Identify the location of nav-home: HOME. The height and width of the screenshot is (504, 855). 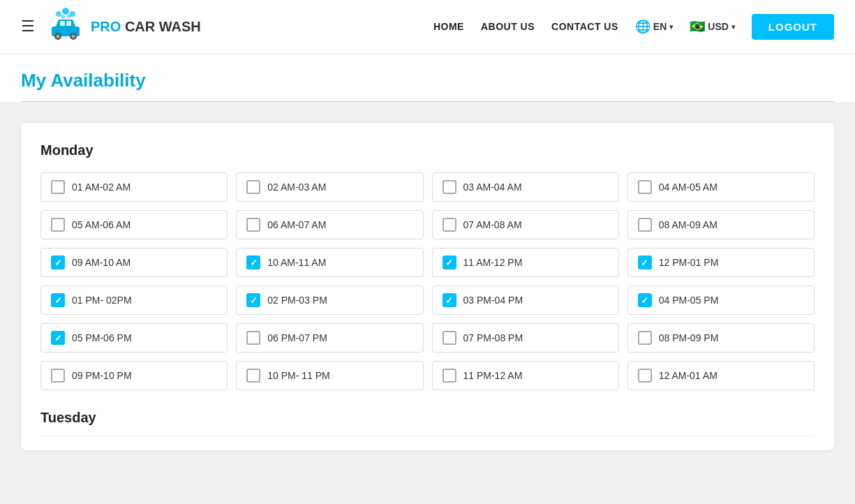
(449, 27).